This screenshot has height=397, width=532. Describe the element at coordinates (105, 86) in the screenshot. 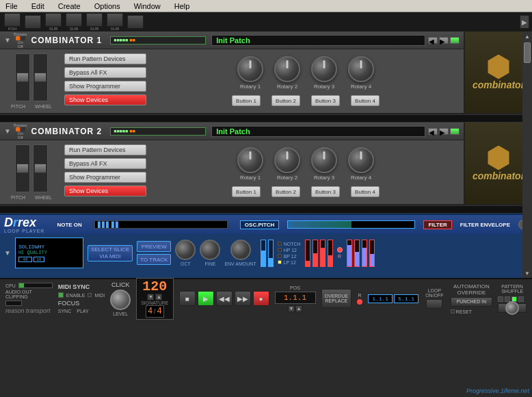

I see `combinator1-show-programmer: Show Programmer` at that location.